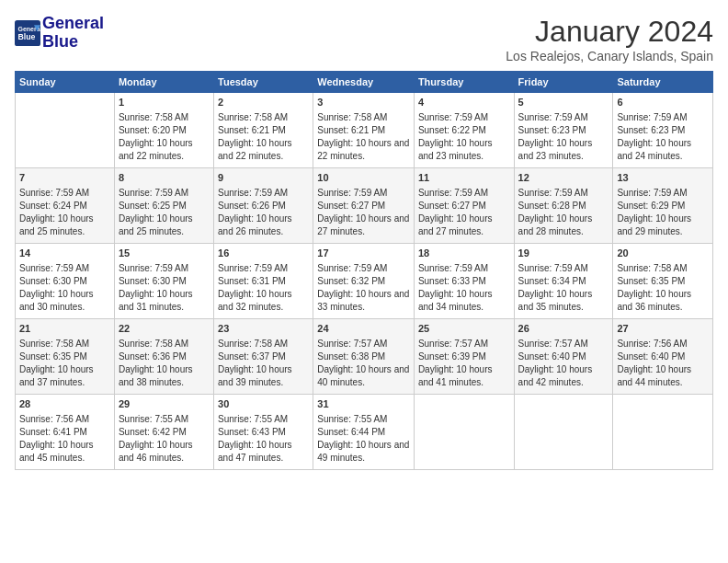 The image size is (728, 563). I want to click on day-number: 27, so click(663, 329).